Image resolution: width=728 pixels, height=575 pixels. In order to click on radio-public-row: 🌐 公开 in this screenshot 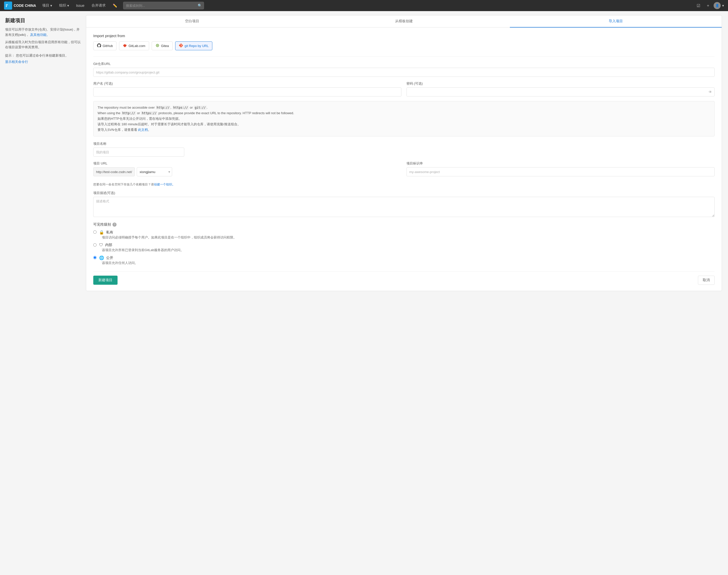, I will do `click(404, 258)`.